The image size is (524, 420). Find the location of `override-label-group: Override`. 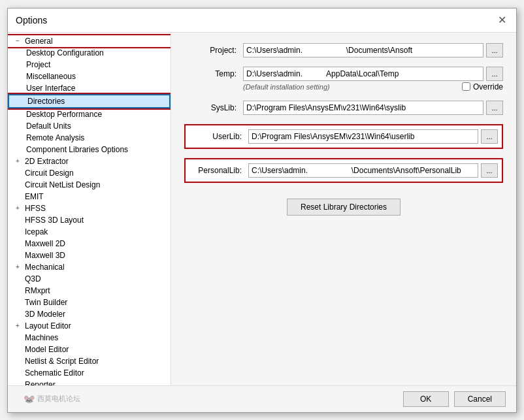

override-label-group: Override is located at coordinates (482, 87).